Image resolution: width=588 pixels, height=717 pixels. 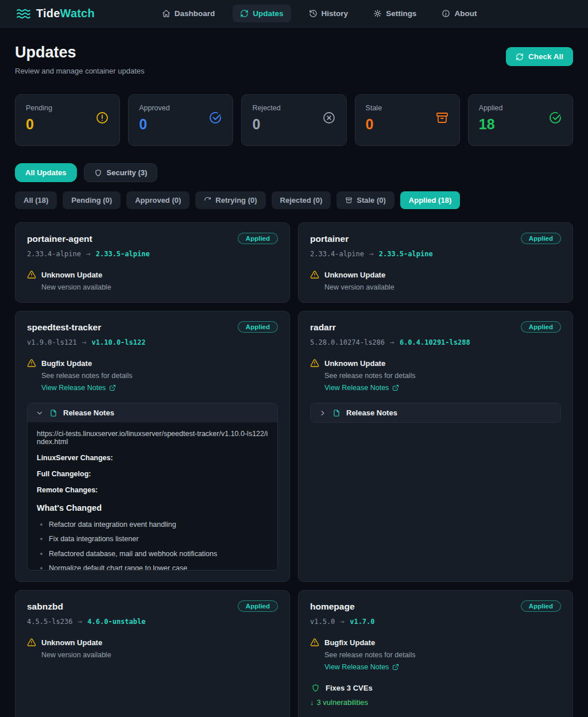 I want to click on tab-label: Rejected (0), so click(x=301, y=200).